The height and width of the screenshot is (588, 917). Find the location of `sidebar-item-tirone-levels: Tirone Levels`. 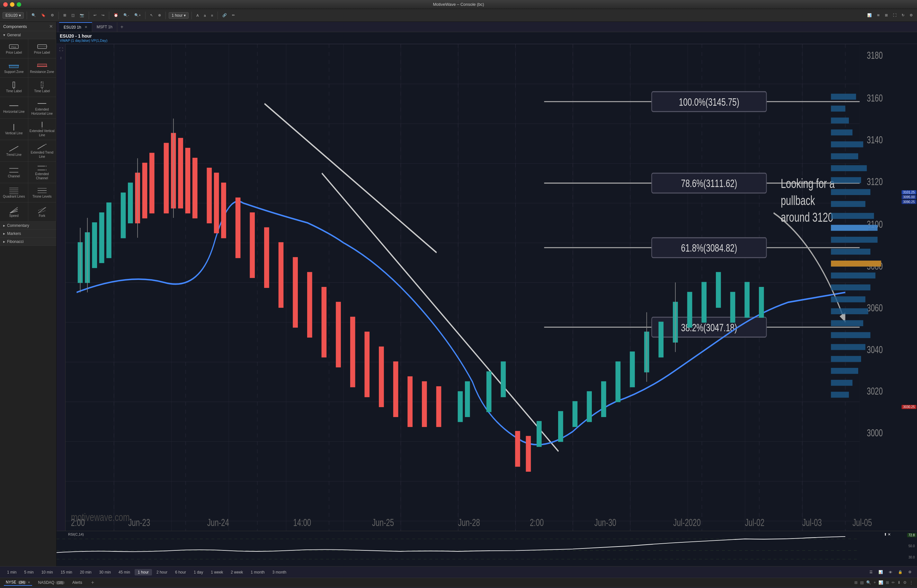

sidebar-item-tirone-levels: Tirone Levels is located at coordinates (42, 193).